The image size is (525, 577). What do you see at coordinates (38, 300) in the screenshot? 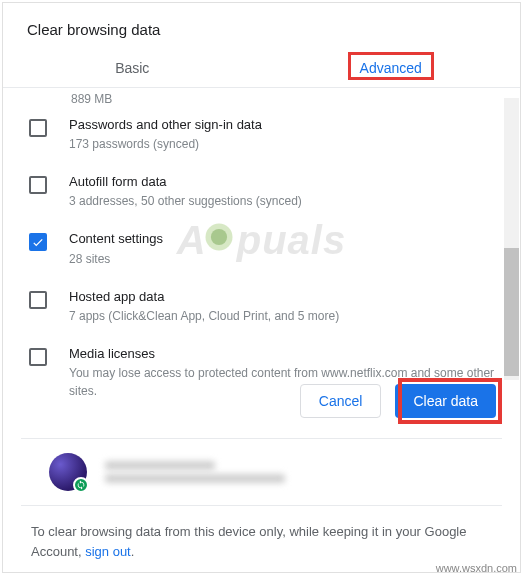
I see `checkbox-hosted-app` at bounding box center [38, 300].